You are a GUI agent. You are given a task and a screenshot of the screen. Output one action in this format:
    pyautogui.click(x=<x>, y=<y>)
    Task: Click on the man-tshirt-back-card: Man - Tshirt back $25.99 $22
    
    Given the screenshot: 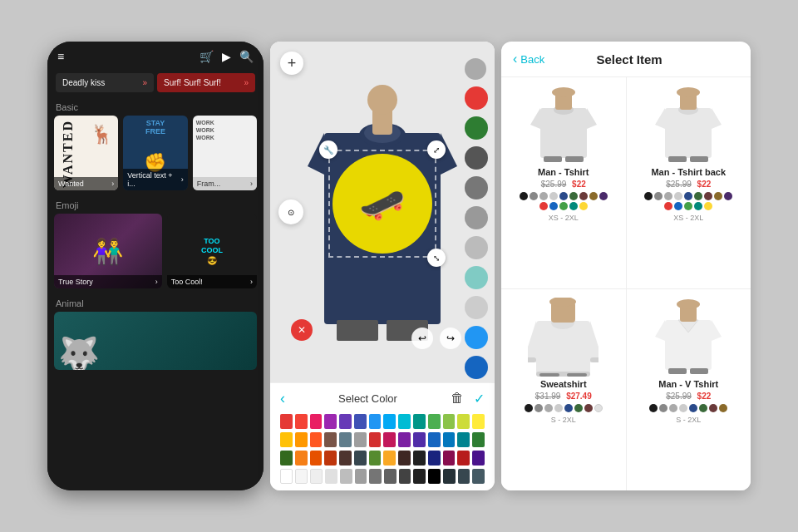 What is the action you would take?
    pyautogui.click(x=689, y=183)
    